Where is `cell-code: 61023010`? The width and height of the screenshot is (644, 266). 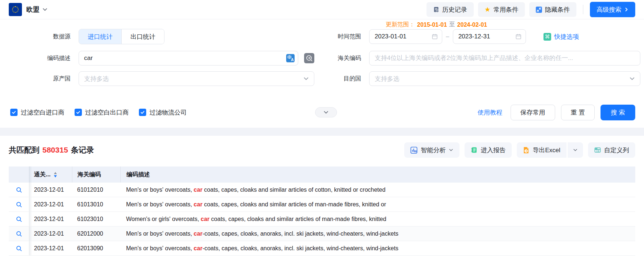
cell-code: 61023010 is located at coordinates (96, 219).